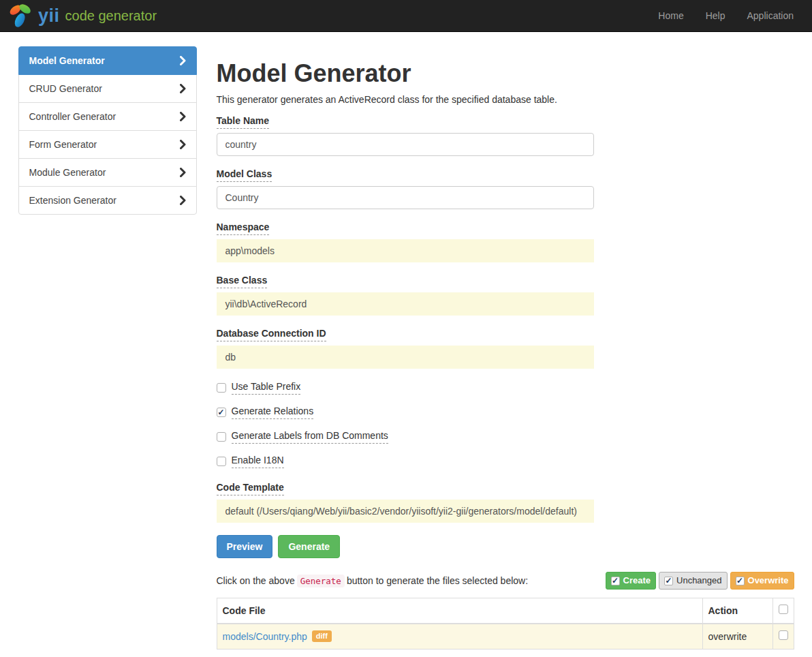 The image size is (812, 657). Describe the element at coordinates (505, 502) in the screenshot. I see `form-group-code-template: Code Template default (/Users/qiang/Web/…` at that location.